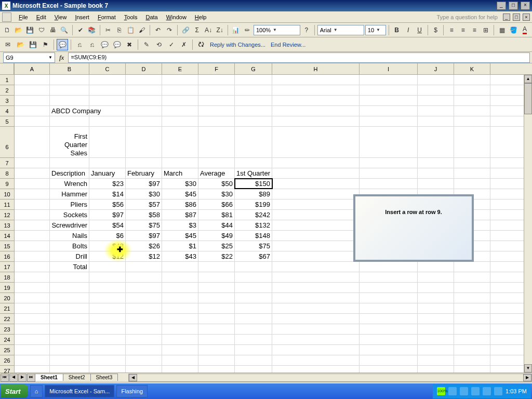  What do you see at coordinates (119, 30) in the screenshot?
I see `copy-icon: ⎘` at bounding box center [119, 30].